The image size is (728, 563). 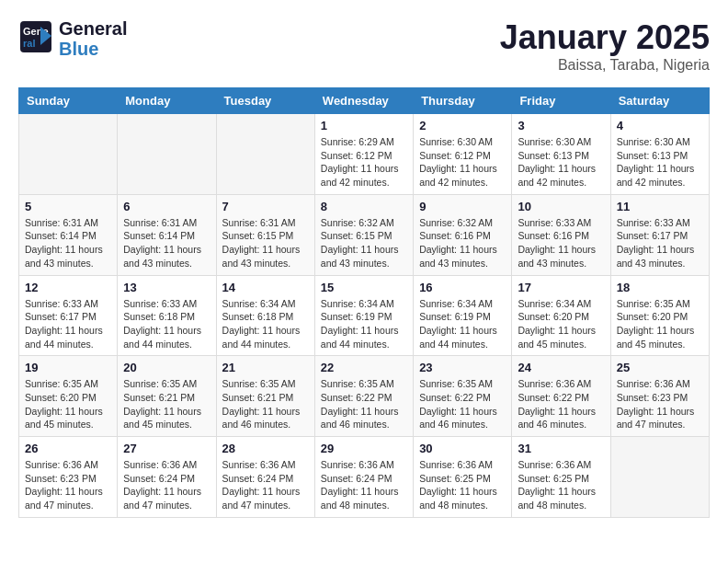 I want to click on cell-daylight-info: Sunrise: 6:33 AM Sunset: 6:18 PM Dayligh…, so click(x=166, y=324).